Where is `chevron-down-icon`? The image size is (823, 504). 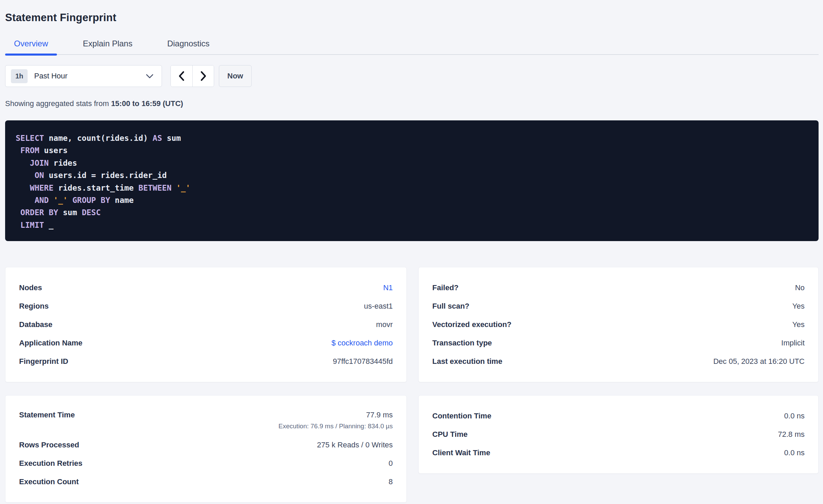
chevron-down-icon is located at coordinates (150, 76).